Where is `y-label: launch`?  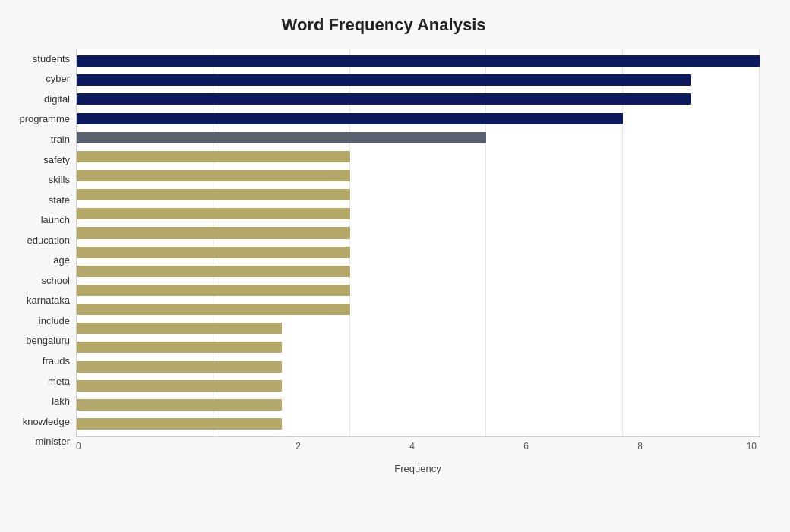 y-label: launch is located at coordinates (55, 220).